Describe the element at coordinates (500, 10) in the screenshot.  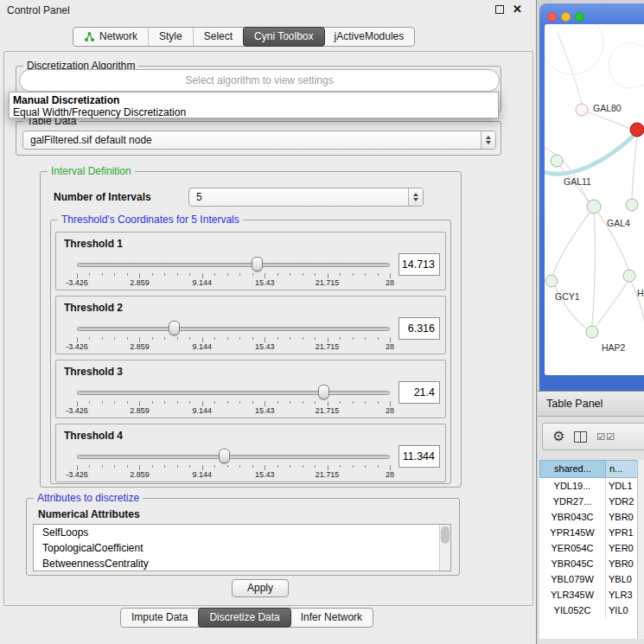
I see `float-window-icon` at that location.